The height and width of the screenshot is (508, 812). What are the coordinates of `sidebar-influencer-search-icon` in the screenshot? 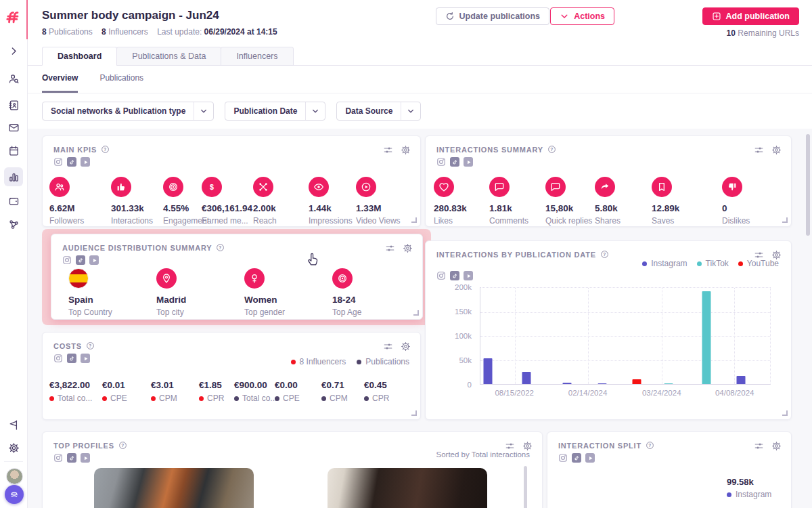 It's located at (14, 79).